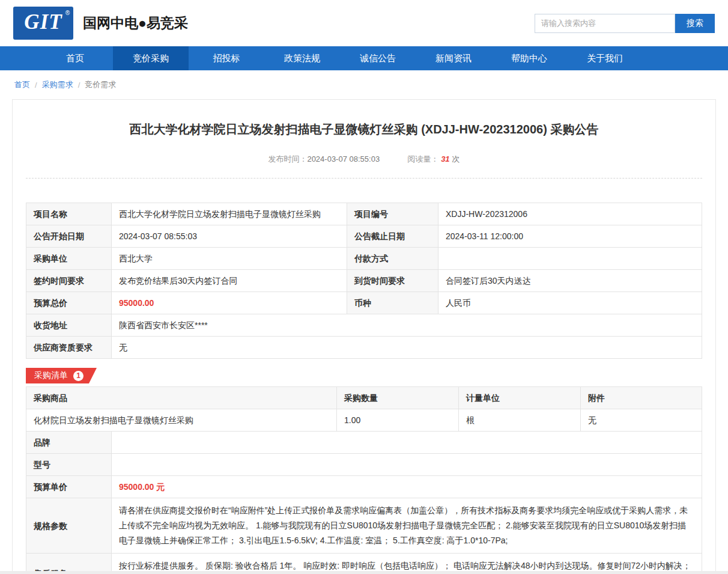  What do you see at coordinates (364, 572) in the screenshot?
I see `footer-edge` at bounding box center [364, 572].